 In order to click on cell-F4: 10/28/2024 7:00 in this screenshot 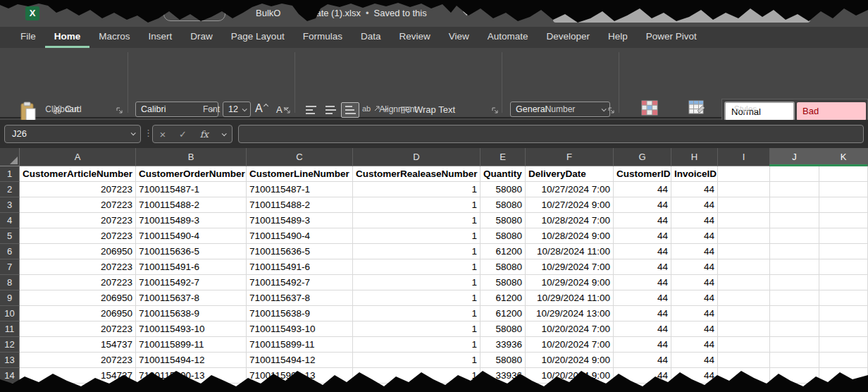, I will do `click(569, 221)`.